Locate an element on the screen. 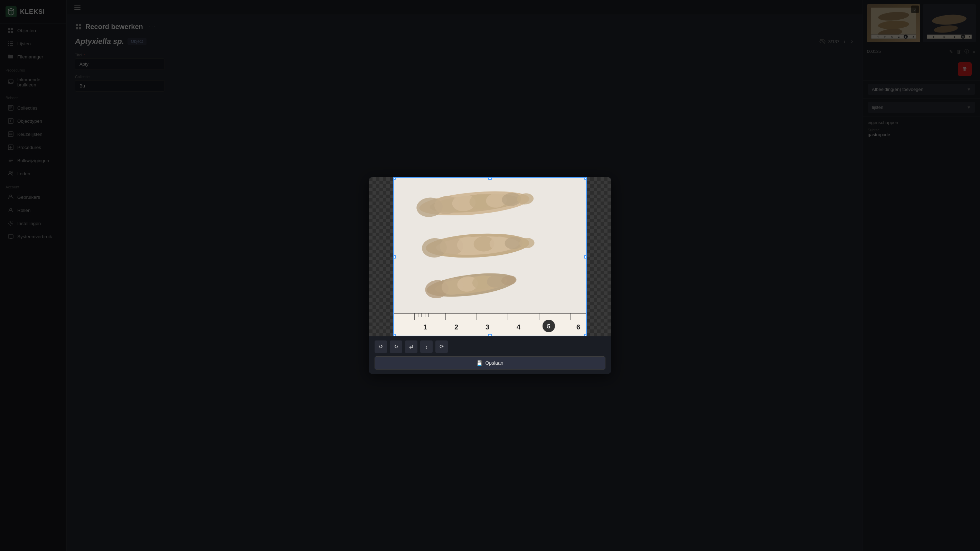  image-editor-modal: 1 2 3 4 5 6 is located at coordinates (490, 276).